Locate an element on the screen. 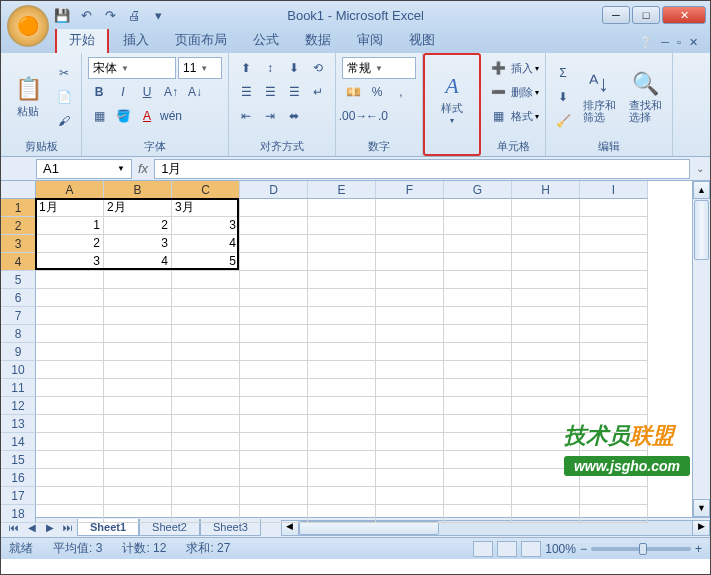 The image size is (711, 575). cell-F17 is located at coordinates (410, 496).